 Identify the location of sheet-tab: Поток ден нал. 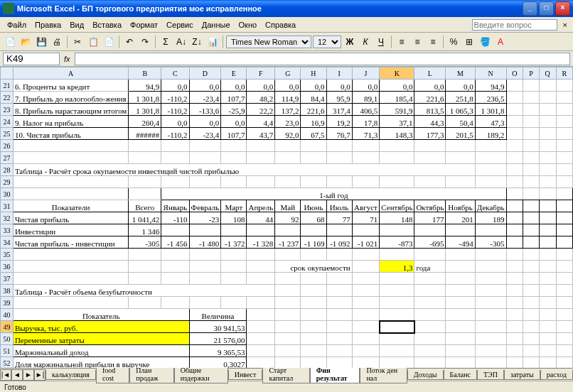
(383, 375).